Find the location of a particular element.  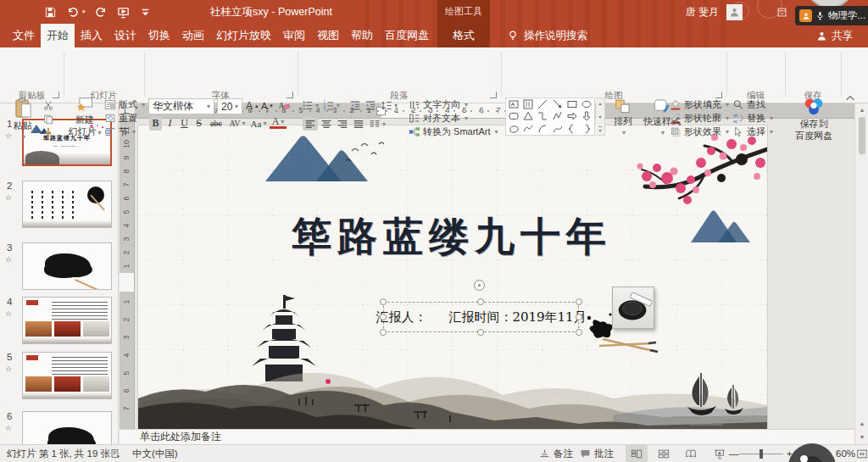

meeting-overlay: 物理学... is located at coordinates (832, 15).